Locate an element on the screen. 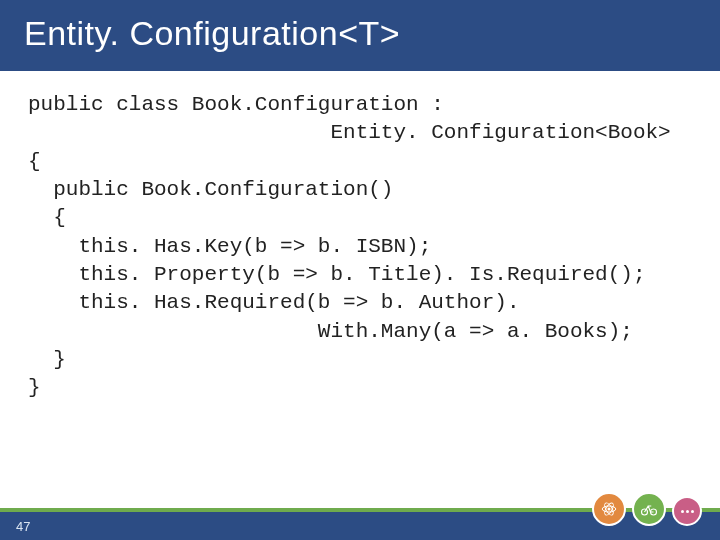 The image size is (720, 540). bike-icon is located at coordinates (649, 509).